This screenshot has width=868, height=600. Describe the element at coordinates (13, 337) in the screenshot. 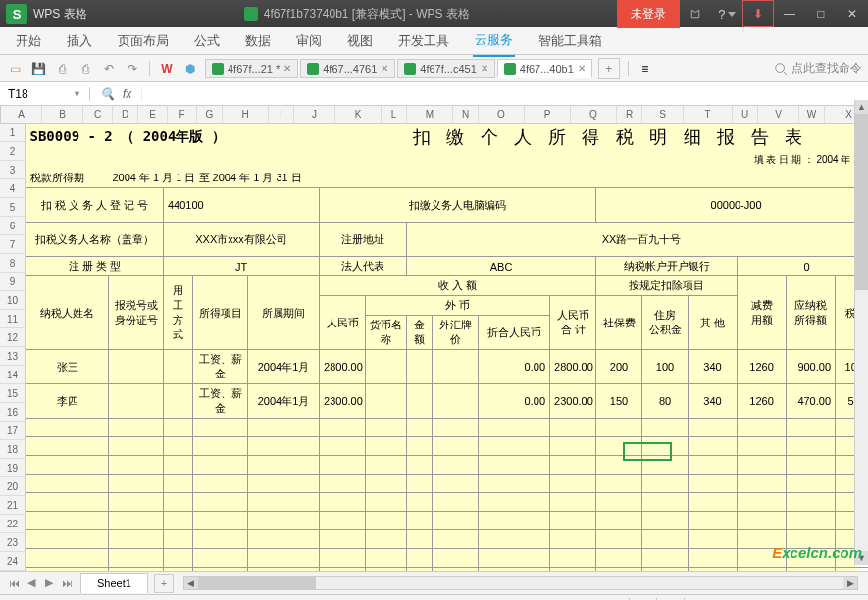

I see `row-header-12: 12` at that location.